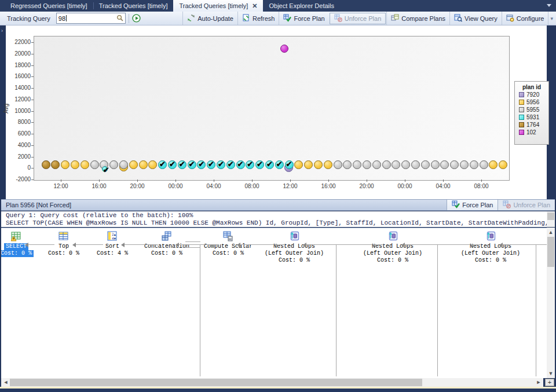 The image size is (556, 392). Describe the element at coordinates (49, 6) in the screenshot. I see `tab-regressed-queries-timely: Regressed Queries [timely]` at that location.